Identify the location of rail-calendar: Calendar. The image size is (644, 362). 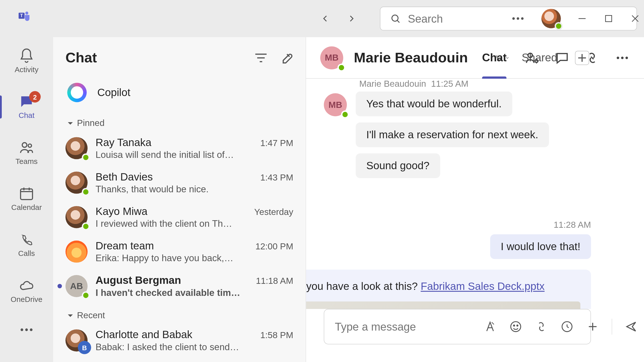
(27, 199).